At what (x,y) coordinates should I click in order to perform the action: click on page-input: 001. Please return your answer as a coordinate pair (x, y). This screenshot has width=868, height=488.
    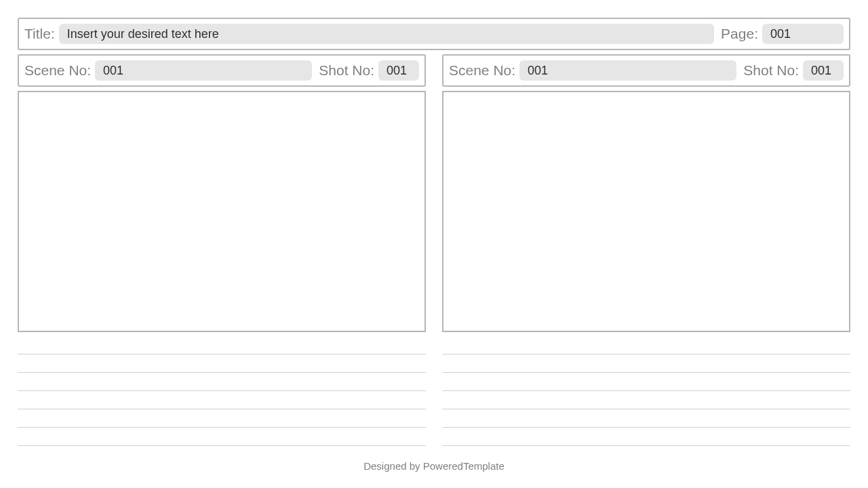
    Looking at the image, I should click on (803, 34).